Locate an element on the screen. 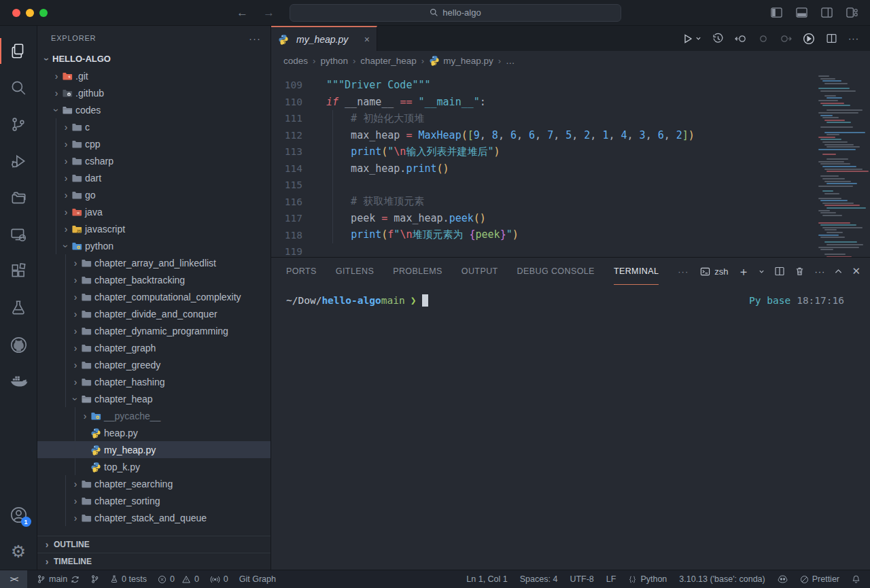  run-or-debug-icon is located at coordinates (809, 39).